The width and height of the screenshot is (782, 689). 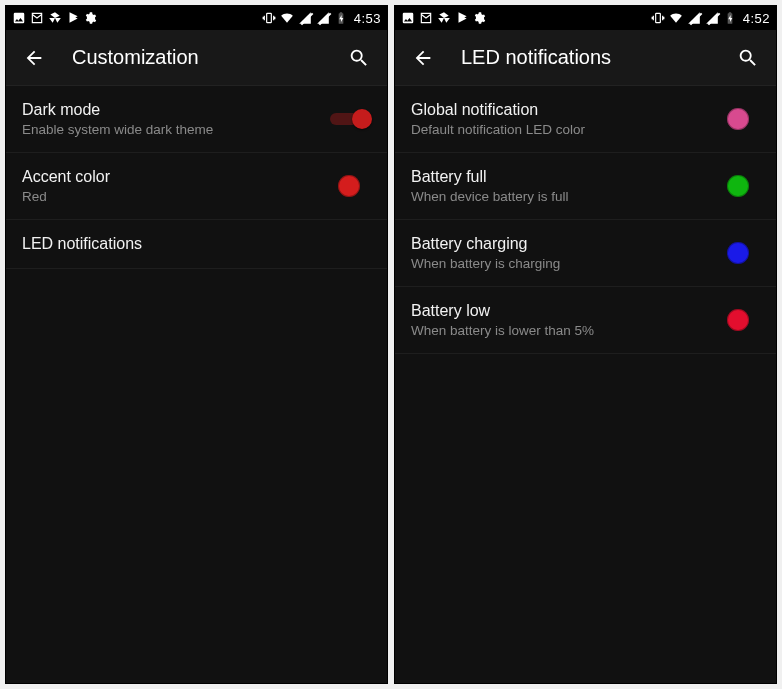 I want to click on row-battery-full: Battery full When device battery is full, so click(x=586, y=186).